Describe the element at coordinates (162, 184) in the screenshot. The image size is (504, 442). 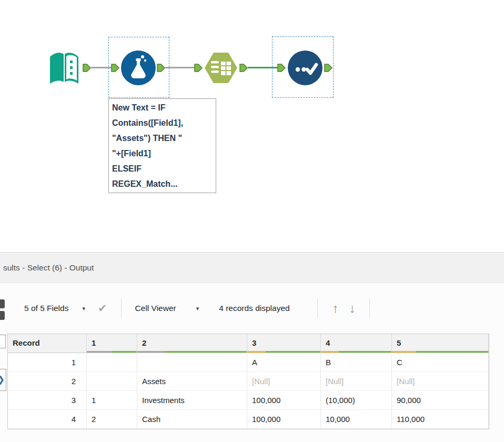
I see `annotation-line: REGEX_Match...` at that location.